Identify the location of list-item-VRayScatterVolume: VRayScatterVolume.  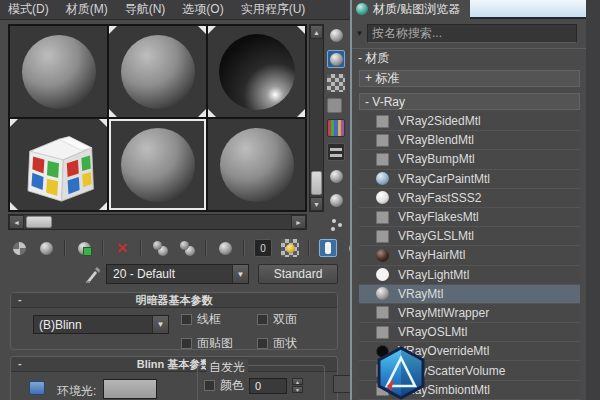
(470, 370).